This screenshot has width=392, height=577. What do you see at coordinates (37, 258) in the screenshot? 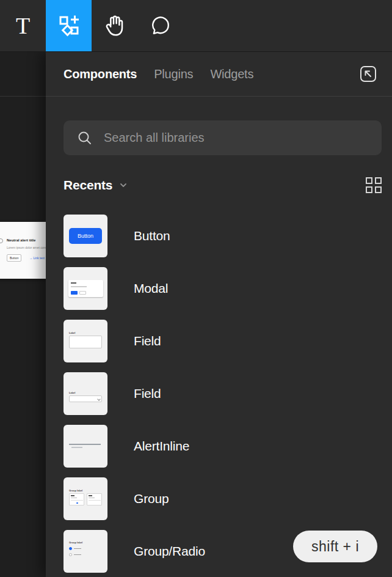
I see `alert-link: → Link text` at bounding box center [37, 258].